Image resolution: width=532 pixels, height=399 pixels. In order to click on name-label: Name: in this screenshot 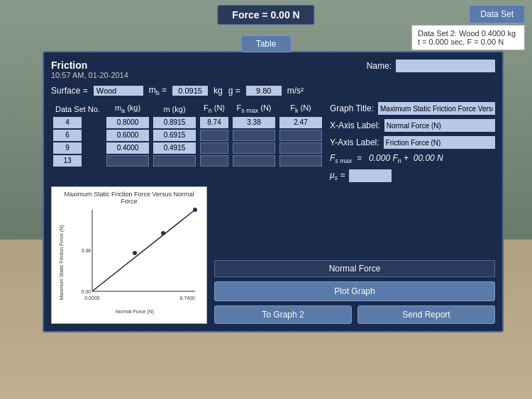, I will do `click(379, 66)`.